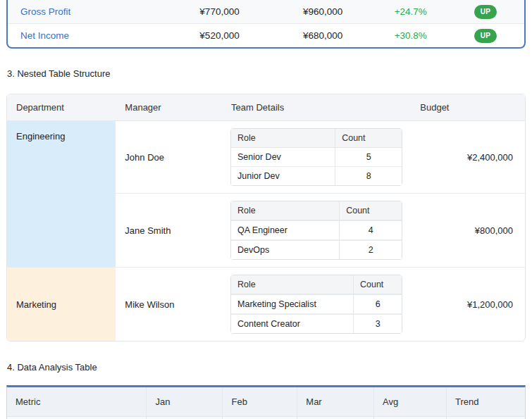 Image resolution: width=532 pixels, height=419 pixels. What do you see at coordinates (316, 108) in the screenshot?
I see `column-header-team-details: Team Details` at bounding box center [316, 108].